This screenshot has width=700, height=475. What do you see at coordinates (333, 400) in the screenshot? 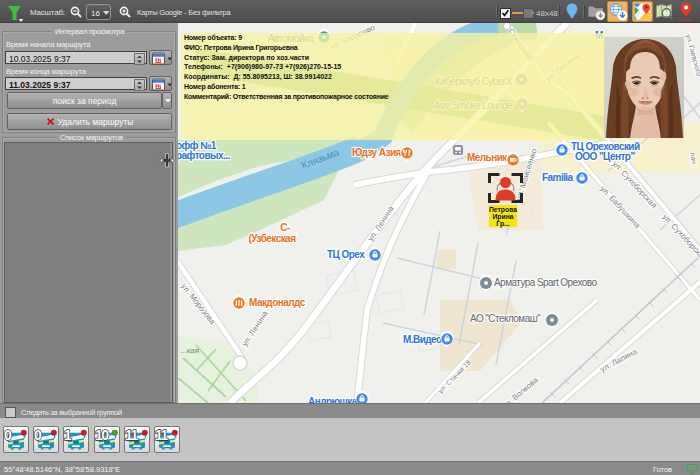
I see `svg-text: Андрюшка` at bounding box center [333, 400].